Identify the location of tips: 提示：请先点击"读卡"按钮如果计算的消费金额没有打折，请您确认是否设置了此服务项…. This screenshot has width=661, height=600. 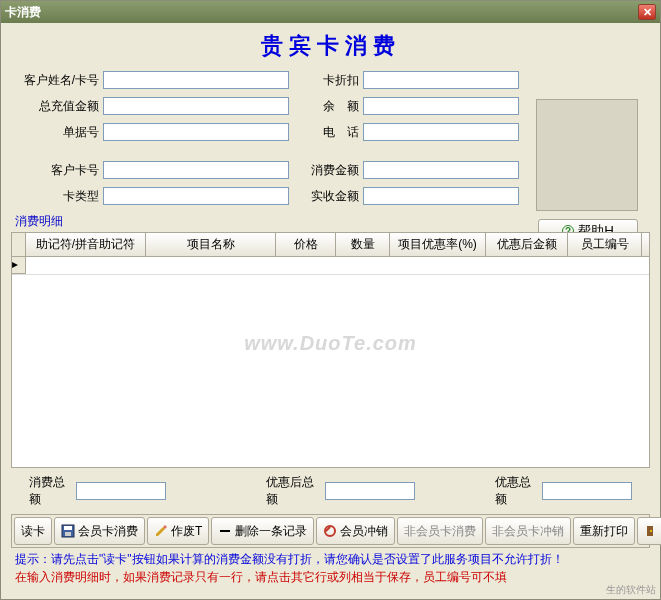
(330, 568).